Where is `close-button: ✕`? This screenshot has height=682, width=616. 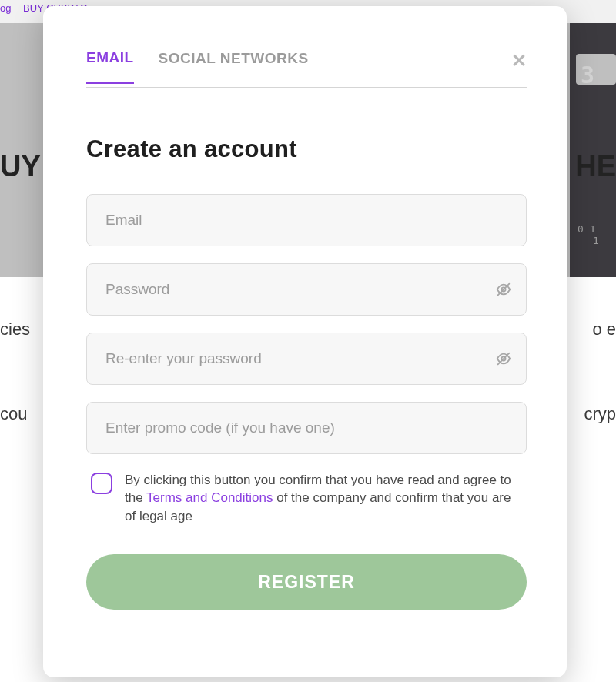
close-button: ✕ is located at coordinates (519, 66).